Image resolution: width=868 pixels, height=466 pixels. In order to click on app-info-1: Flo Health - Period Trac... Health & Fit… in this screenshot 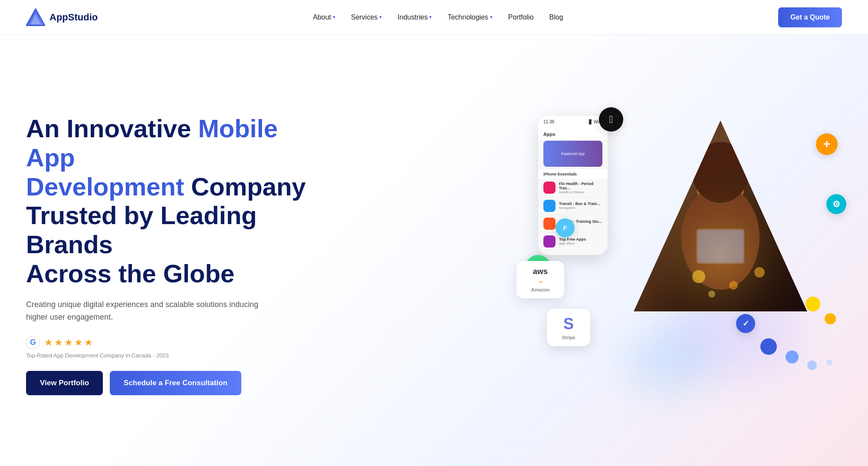, I will do `click(581, 188)`.